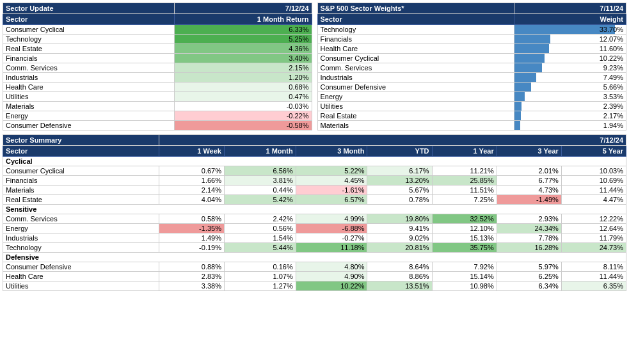  Describe the element at coordinates (613, 77) in the screenshot. I see `weight-value: 7.49%` at that location.